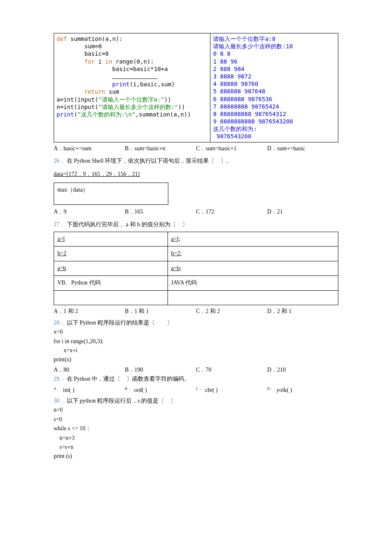  Describe the element at coordinates (111, 297) in the screenshot. I see `q27-blank-l` at that location.